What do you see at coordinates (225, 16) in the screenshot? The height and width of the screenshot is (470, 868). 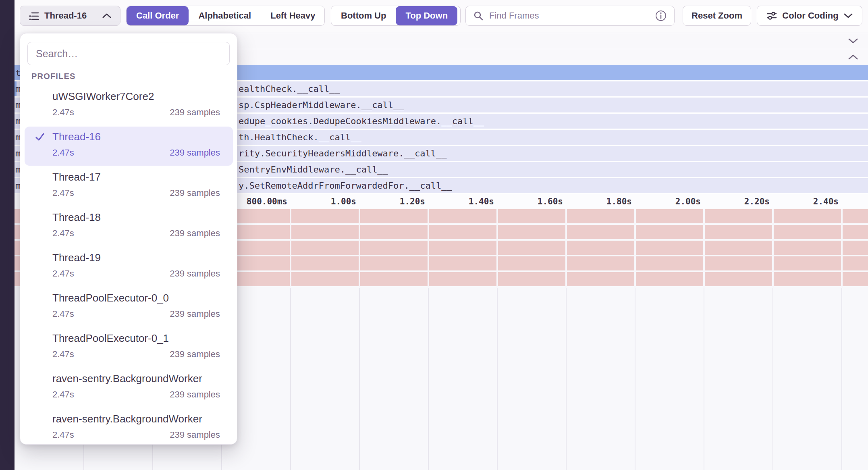 I see `segment-alphabetical: Alphabetical` at bounding box center [225, 16].